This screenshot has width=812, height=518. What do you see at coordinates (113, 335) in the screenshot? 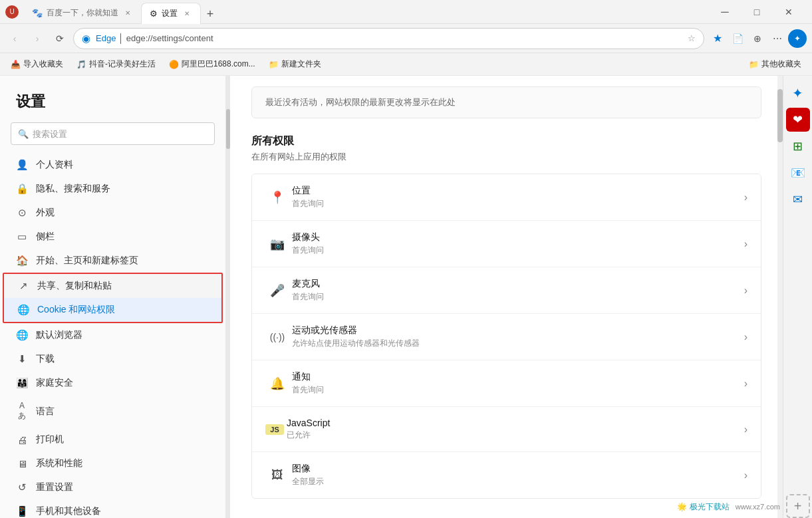
I see `sidebar-item-default-browser: 🌐 默认浏览器` at bounding box center [113, 335].